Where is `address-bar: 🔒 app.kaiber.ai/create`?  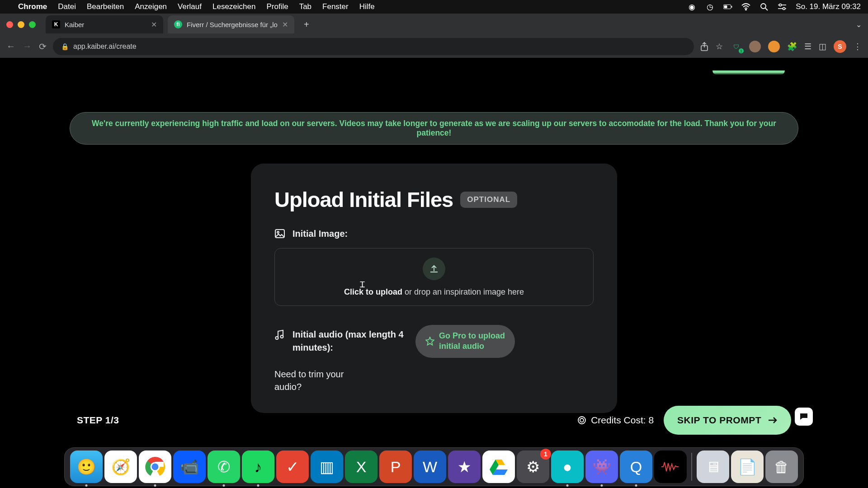 address-bar: 🔒 app.kaiber.ai/create is located at coordinates (373, 47).